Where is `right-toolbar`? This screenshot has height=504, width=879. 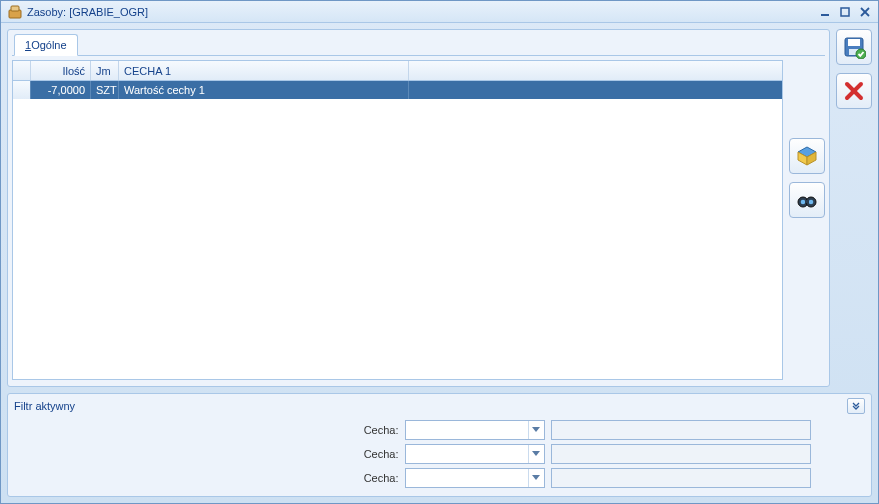 right-toolbar is located at coordinates (854, 208).